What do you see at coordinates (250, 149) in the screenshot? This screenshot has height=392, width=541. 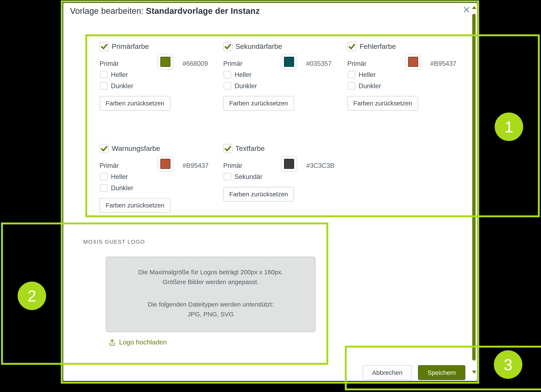 I see `section-label: Textfarbe` at bounding box center [250, 149].